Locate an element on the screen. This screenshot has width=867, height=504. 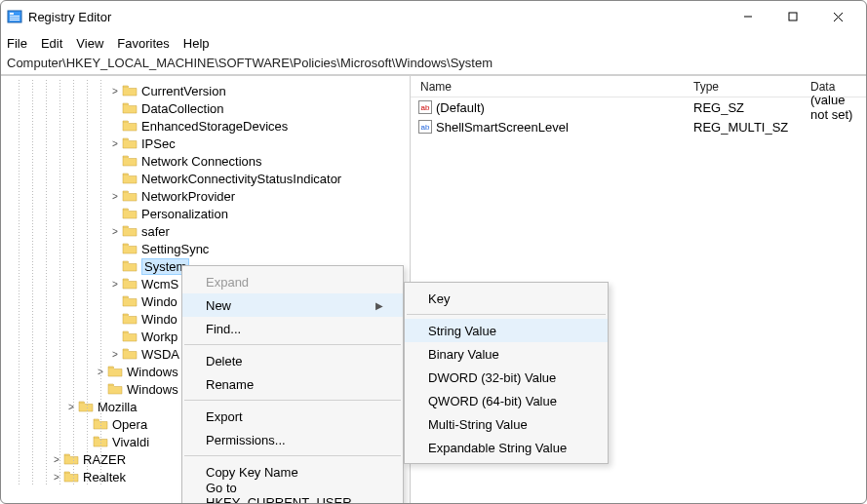
col-name: Name is located at coordinates (547, 87).